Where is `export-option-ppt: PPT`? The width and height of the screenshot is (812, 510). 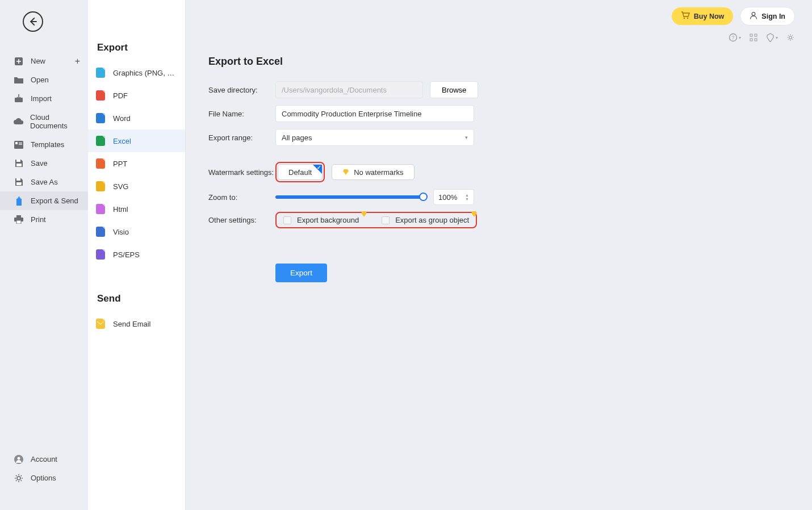
export-option-ppt: PPT is located at coordinates (136, 164).